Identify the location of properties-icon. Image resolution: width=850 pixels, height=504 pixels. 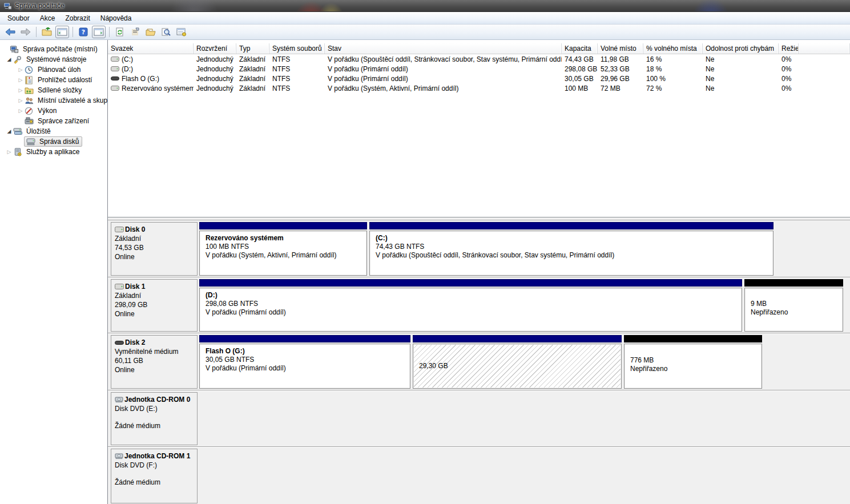
(135, 32).